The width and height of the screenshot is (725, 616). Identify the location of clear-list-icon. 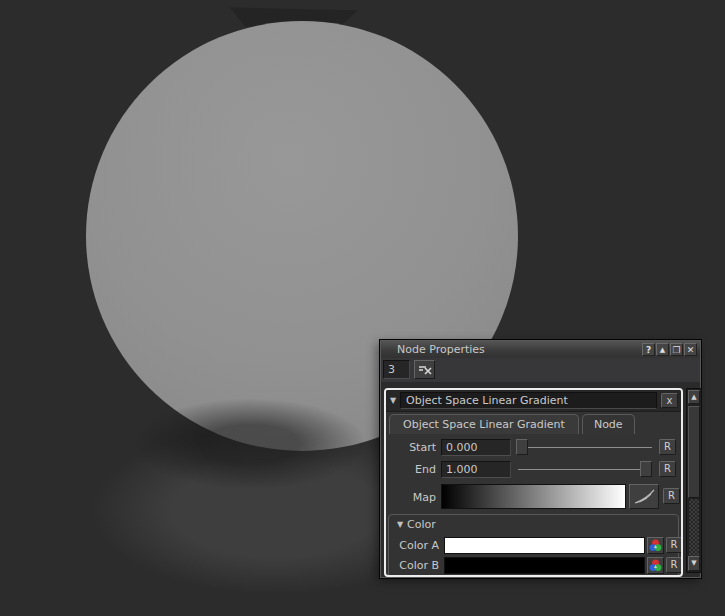
(425, 370).